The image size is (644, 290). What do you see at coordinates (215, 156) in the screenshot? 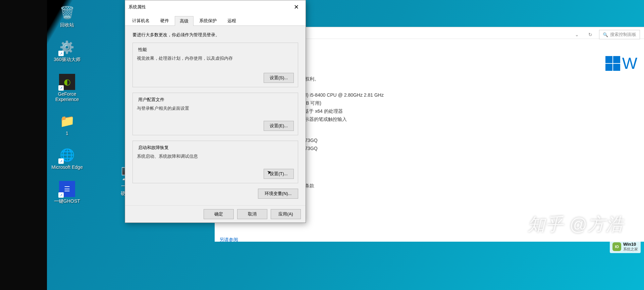
I see `group-startup-desc: 系统启动、系统故障和调试信息` at bounding box center [215, 156].